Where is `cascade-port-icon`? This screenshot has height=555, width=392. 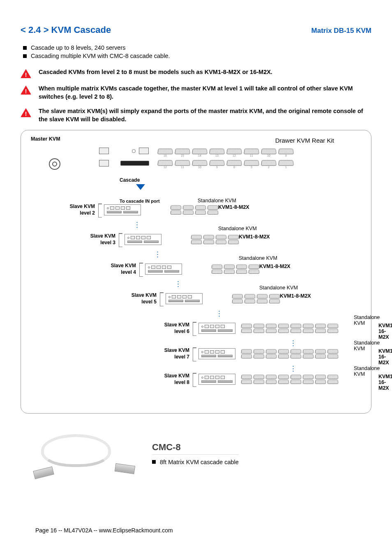 cascade-port-icon is located at coordinates (135, 163).